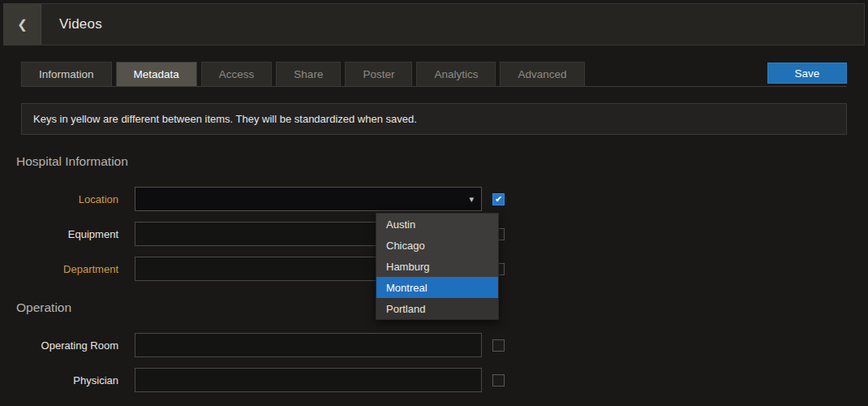 The width and height of the screenshot is (868, 406). I want to click on section-title-hospital-information: Hospital Information, so click(442, 162).